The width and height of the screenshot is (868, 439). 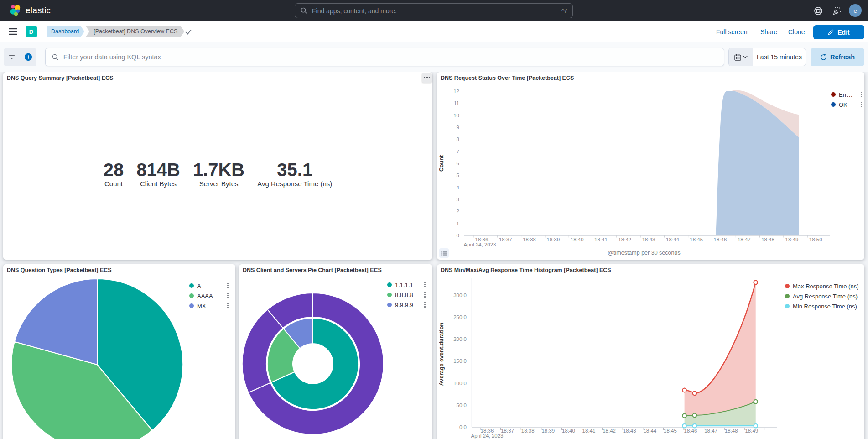 I want to click on legend-item: 9.9.9.9, so click(x=407, y=305).